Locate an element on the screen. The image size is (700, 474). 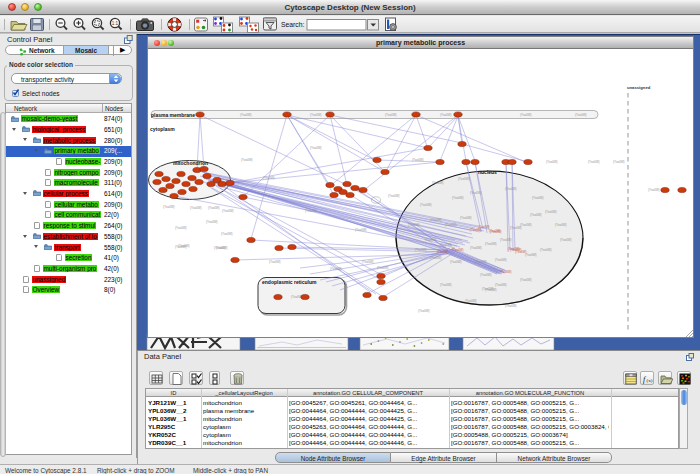
svg-text: endoplasmic reticulum is located at coordinates (290, 282).